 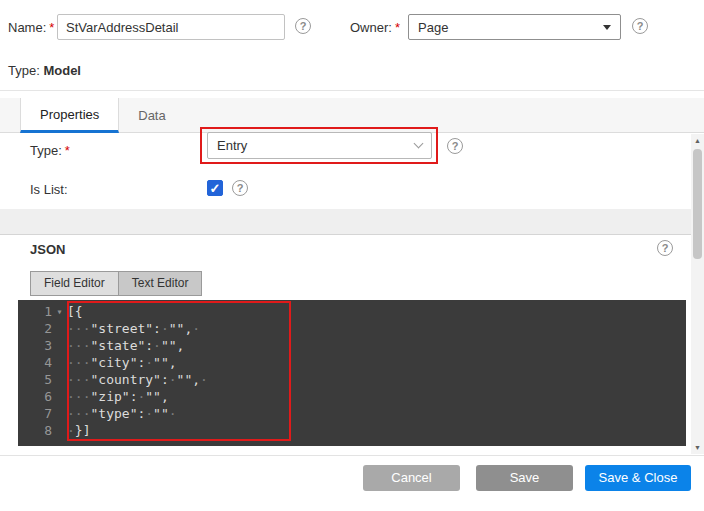 What do you see at coordinates (60, 312) in the screenshot?
I see `fold-caret-icon: ▾` at bounding box center [60, 312].